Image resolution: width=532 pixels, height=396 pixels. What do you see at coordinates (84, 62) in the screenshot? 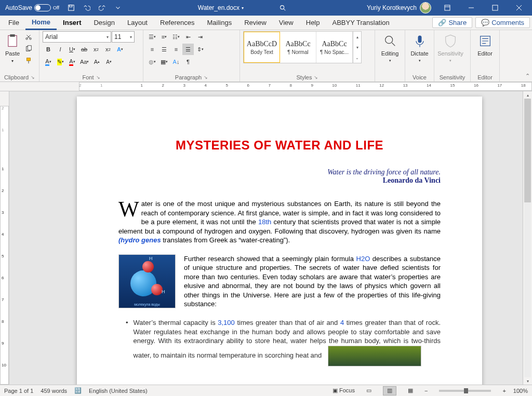
I see `change-case-button: Aa▾` at bounding box center [84, 62].